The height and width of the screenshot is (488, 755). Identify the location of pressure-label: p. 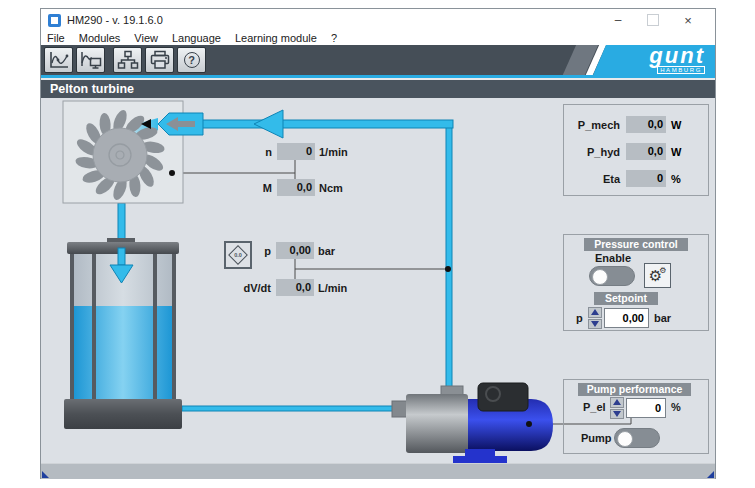
(248, 251).